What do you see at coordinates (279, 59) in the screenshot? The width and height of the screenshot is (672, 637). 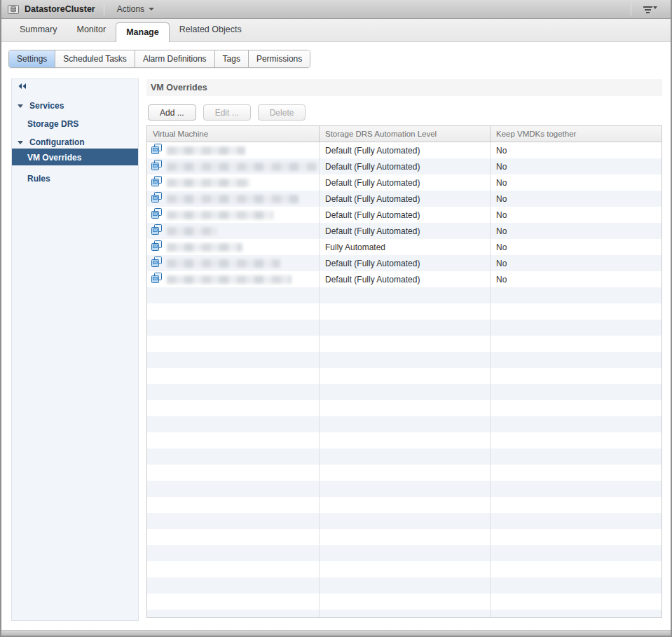 I see `subtab-permissions: Permissions` at bounding box center [279, 59].